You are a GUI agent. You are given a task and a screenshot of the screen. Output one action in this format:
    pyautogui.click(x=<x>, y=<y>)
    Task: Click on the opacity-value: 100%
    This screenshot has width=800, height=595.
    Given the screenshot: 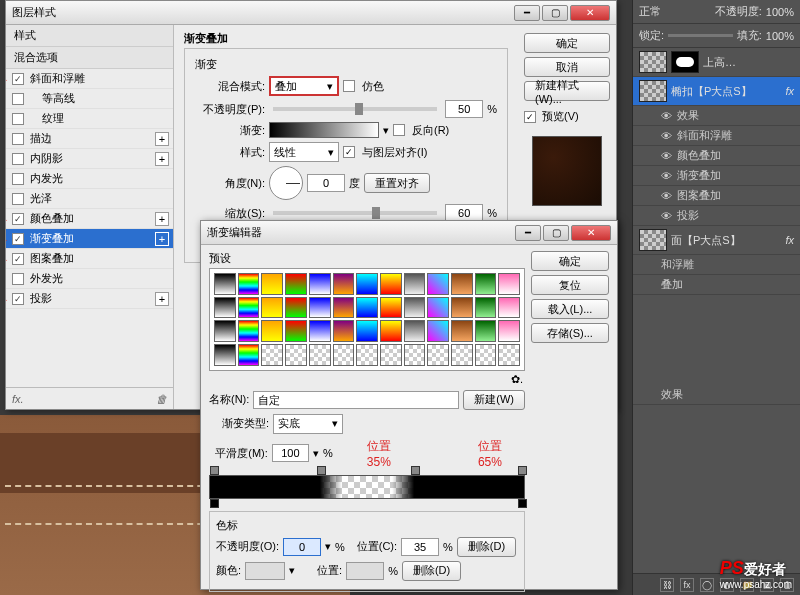 What is the action you would take?
    pyautogui.click(x=780, y=12)
    